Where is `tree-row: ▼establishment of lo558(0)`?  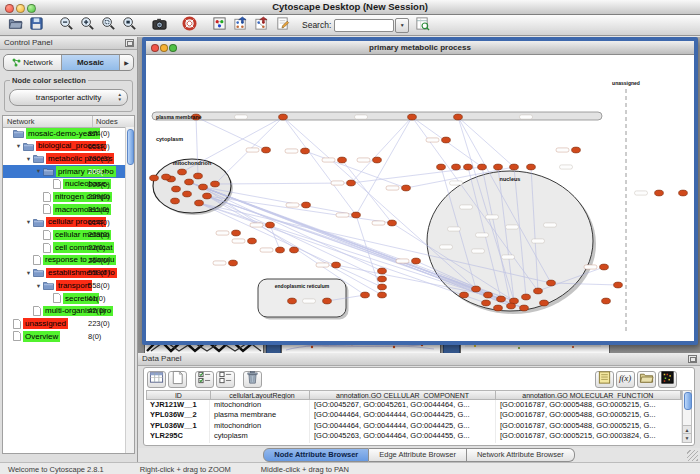
tree-row: ▼establishment of lo558(0) is located at coordinates (64, 274).